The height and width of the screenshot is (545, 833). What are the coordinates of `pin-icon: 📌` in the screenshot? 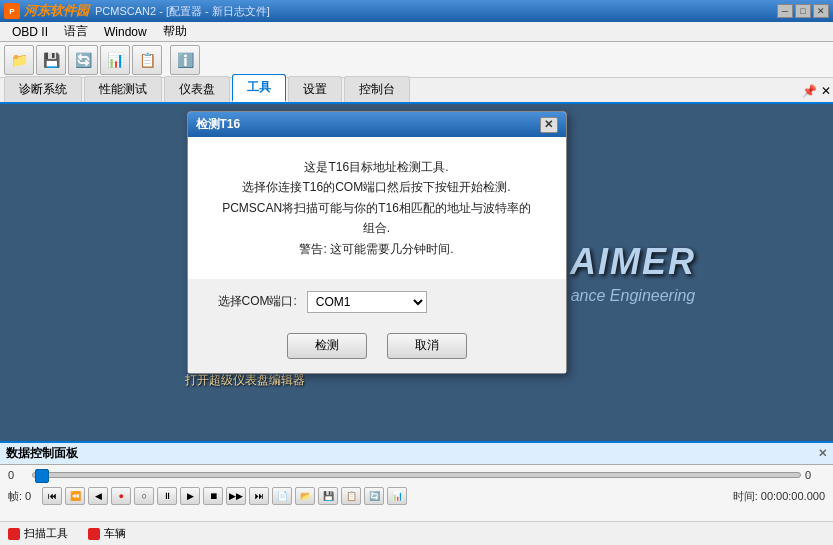 It's located at (810, 91).